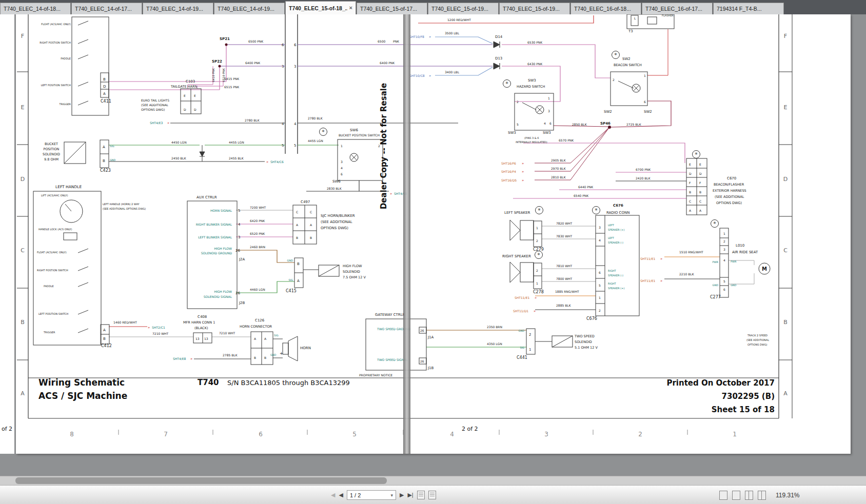  Describe the element at coordinates (539, 249) in the screenshot. I see `svg-text: C279` at that location.